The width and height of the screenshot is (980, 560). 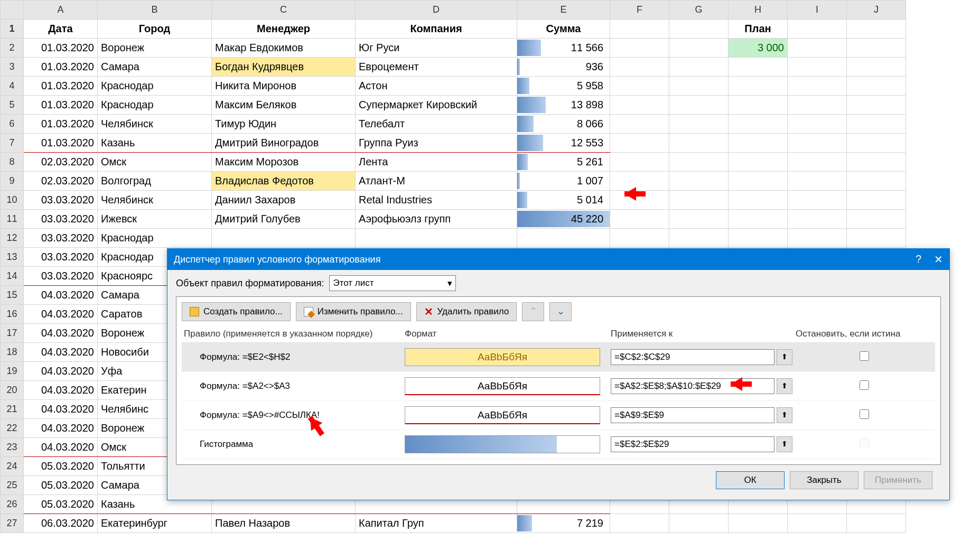 I want to click on cell-E2: 11 566, so click(x=564, y=48).